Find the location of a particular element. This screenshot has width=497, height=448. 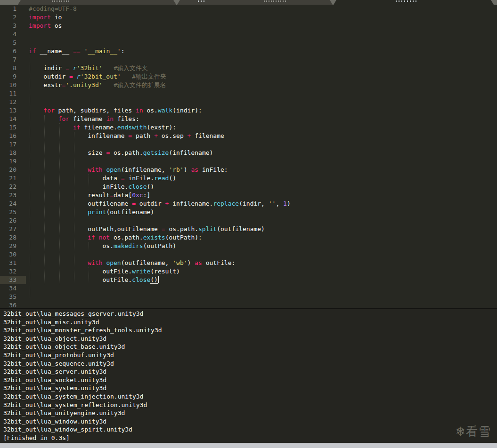

code-line-6: 6if __name__ == '__main__': is located at coordinates (249, 51).